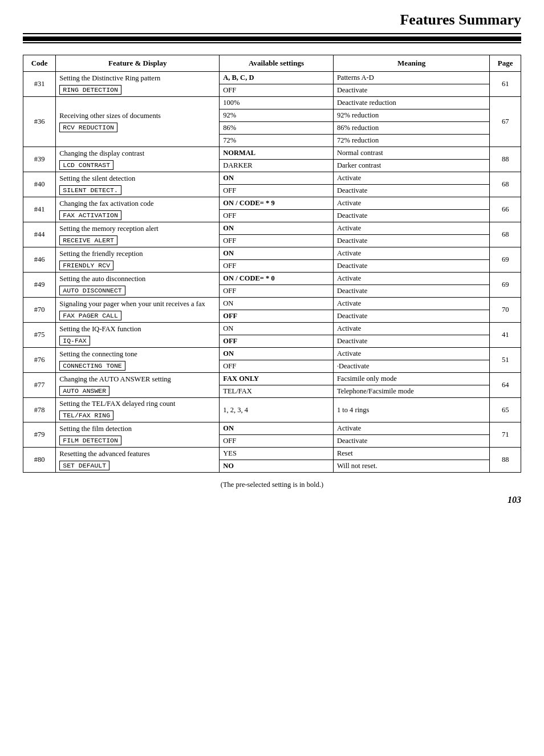 Image resolution: width=544 pixels, height=756 pixels. What do you see at coordinates (412, 466) in the screenshot?
I see `meaning-cell: Will not reset.` at bounding box center [412, 466].